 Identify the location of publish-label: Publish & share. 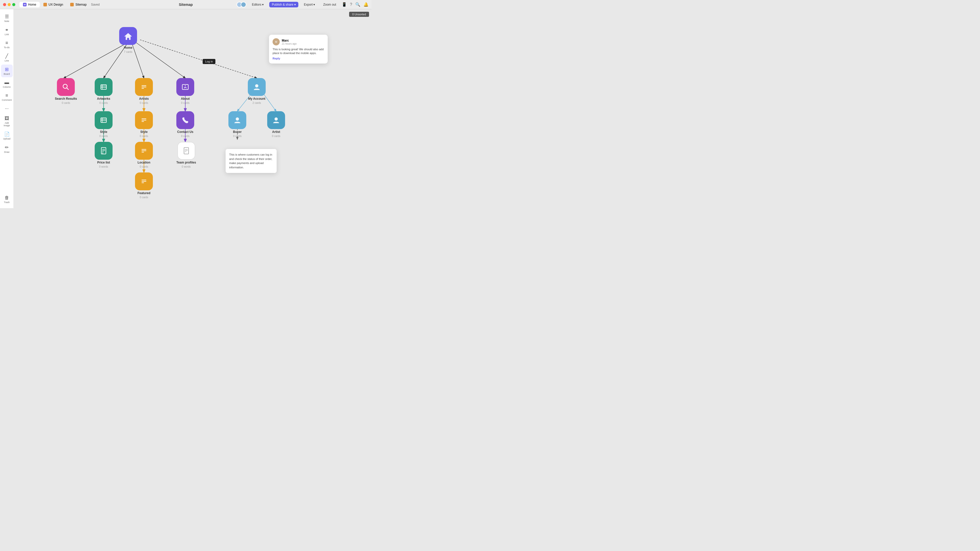
(282, 5).